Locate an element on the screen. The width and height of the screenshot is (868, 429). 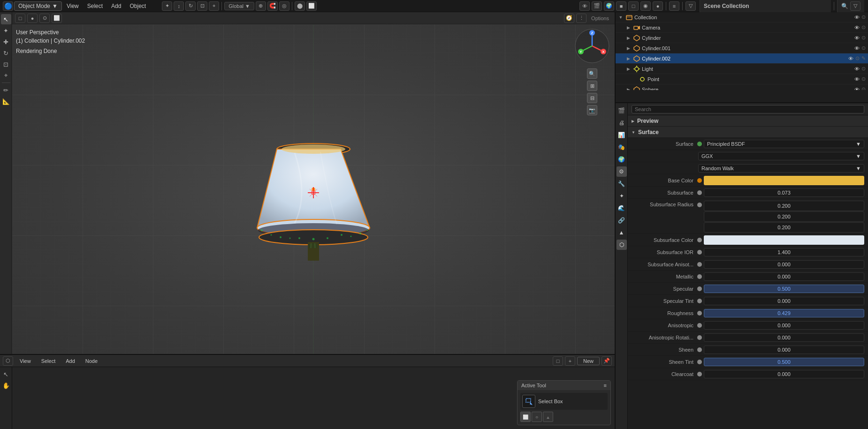
timeline-icon: ≡ is located at coordinates (674, 6).